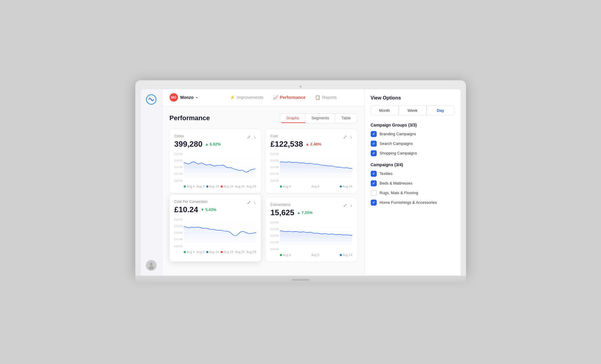 The image size is (601, 364). Describe the element at coordinates (220, 252) in the screenshot. I see `cpc-x-labels: Aug 4 Aug 9 Aug 14 Aug 19 Aug 24 Aug 29` at that location.